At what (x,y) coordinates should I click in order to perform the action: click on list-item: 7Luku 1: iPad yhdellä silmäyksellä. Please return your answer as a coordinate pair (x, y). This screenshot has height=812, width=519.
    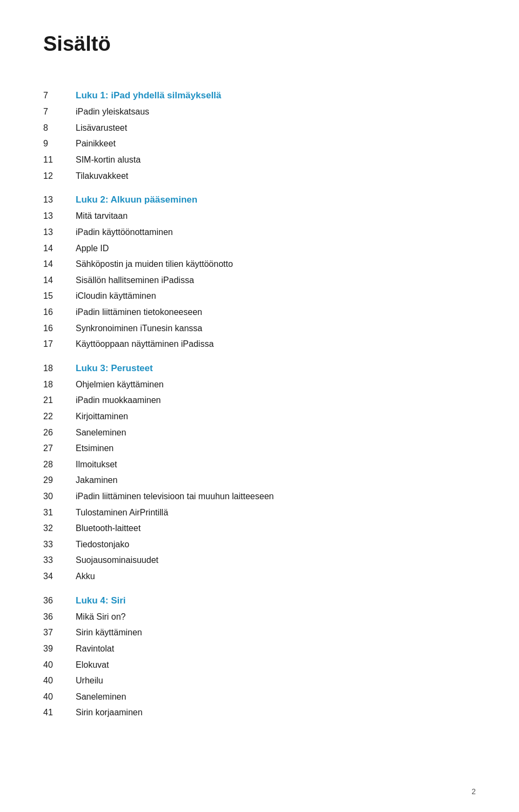
    Looking at the image, I should click on (260, 95).